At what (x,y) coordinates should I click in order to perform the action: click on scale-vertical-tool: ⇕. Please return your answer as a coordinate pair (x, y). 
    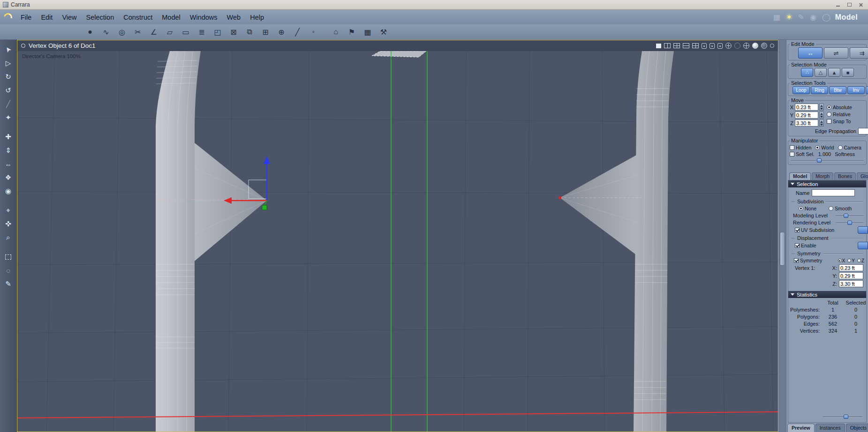
    Looking at the image, I should click on (8, 150).